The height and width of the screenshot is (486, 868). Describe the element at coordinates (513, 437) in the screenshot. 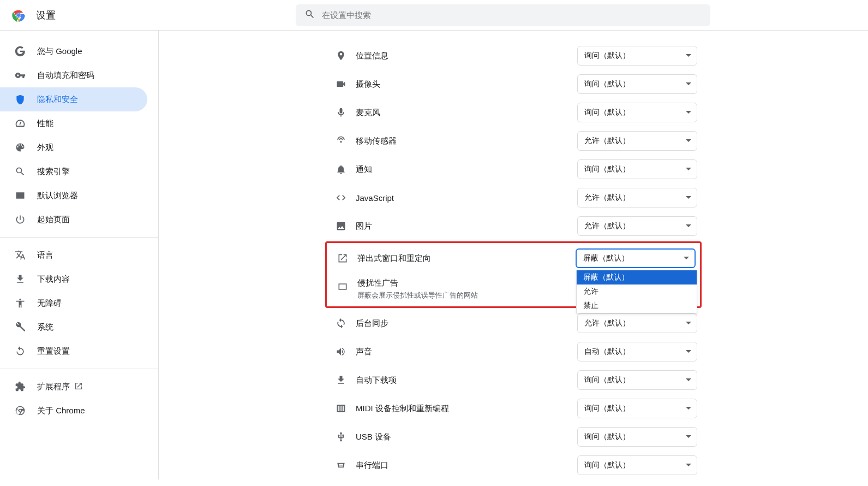

I see `permission-row-usb: USB 设备 询问（默认）` at that location.